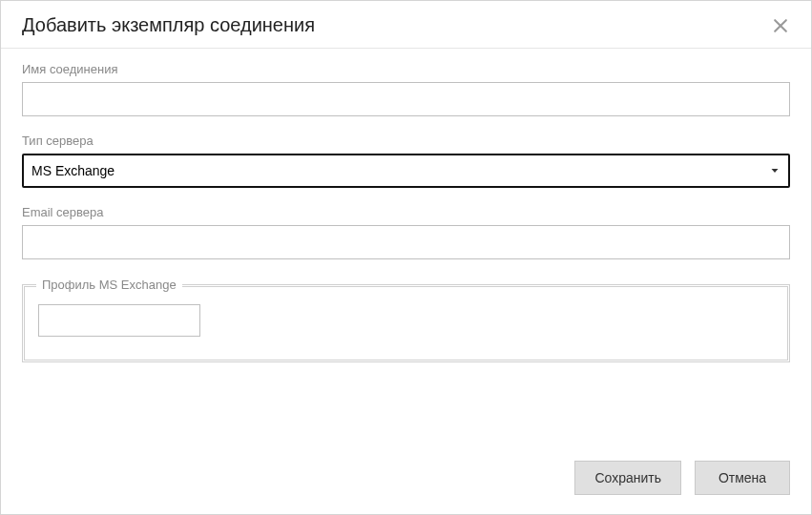 The height and width of the screenshot is (515, 812). I want to click on server-type-field: Тип сервера MS Exchange, so click(406, 160).